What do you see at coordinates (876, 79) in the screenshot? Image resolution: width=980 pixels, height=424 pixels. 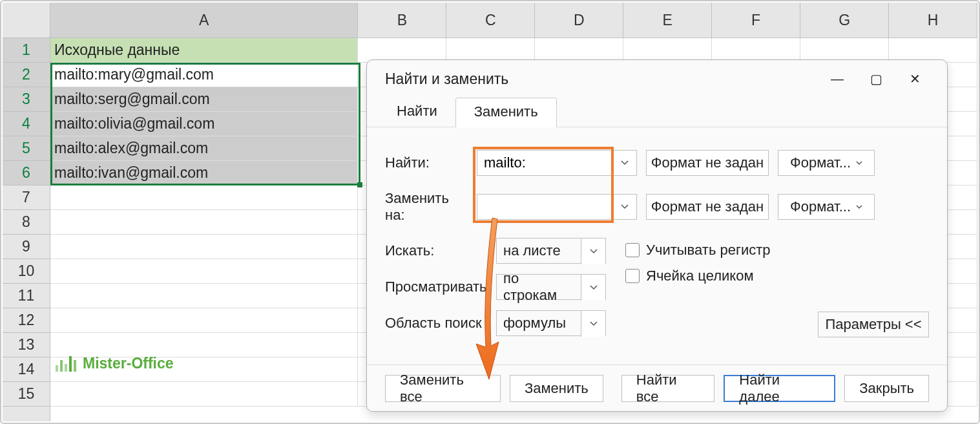 I see `maximize-icon: ▢` at bounding box center [876, 79].